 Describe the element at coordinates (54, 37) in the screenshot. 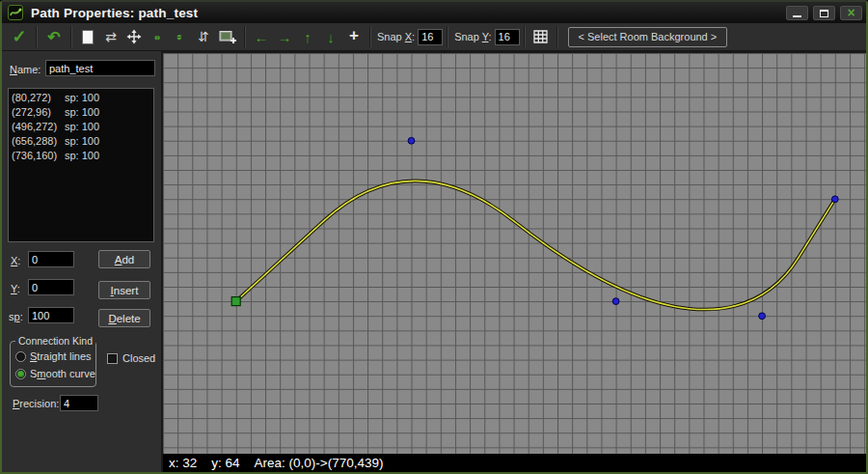

I see `undo-button: ↶` at that location.